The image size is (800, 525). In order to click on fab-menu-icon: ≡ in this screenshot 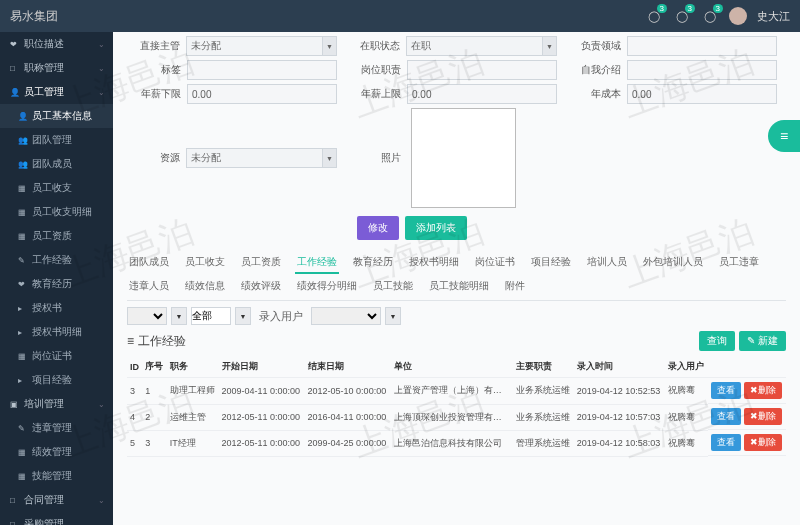, I will do `click(784, 136)`.